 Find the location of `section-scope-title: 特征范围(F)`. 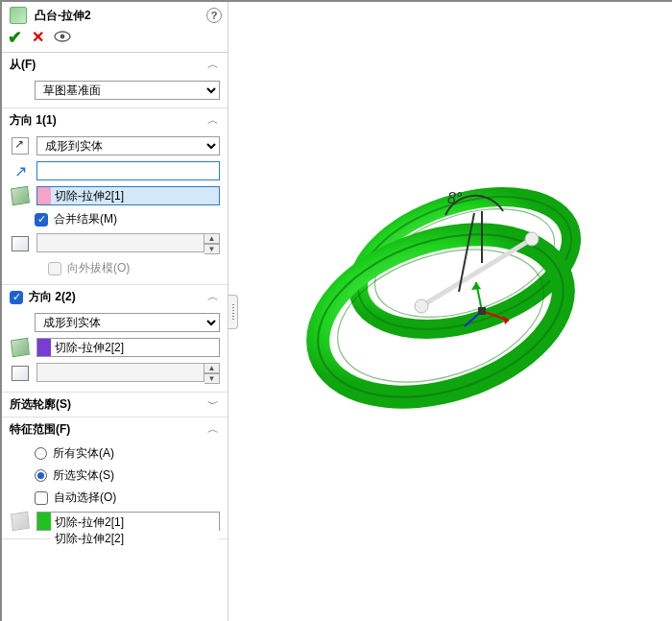

section-scope-title: 特征范围(F) is located at coordinates (106, 430).